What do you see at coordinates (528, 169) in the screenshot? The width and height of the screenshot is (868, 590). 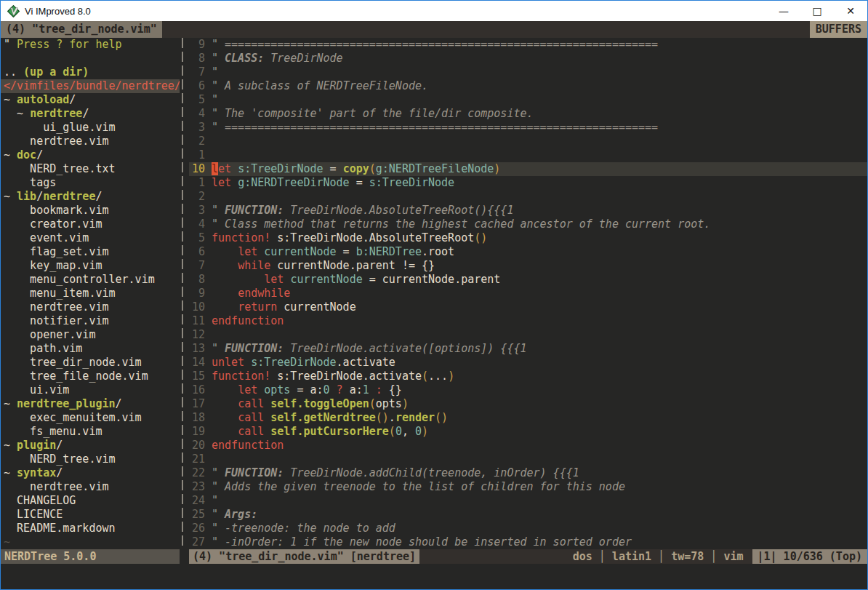 I see `code-line: 10let s:TreeDirNode = copy(g:NERDTreeFil…` at bounding box center [528, 169].